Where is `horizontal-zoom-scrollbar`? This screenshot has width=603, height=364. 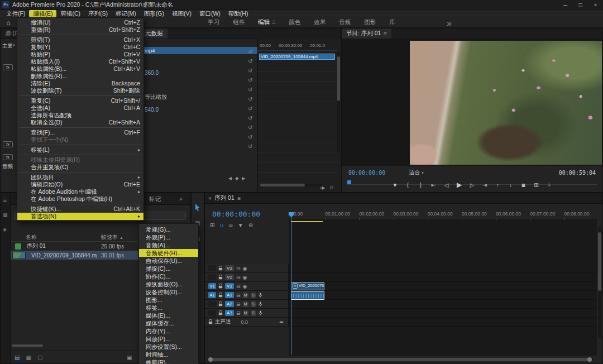
horizontal-zoom-scrollbar is located at coordinates (401, 360).